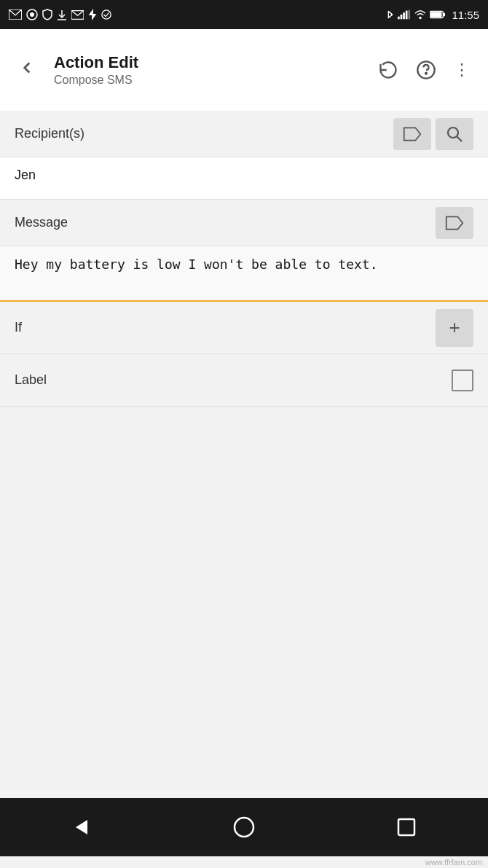  I want to click on status-time: 11:55, so click(465, 15).